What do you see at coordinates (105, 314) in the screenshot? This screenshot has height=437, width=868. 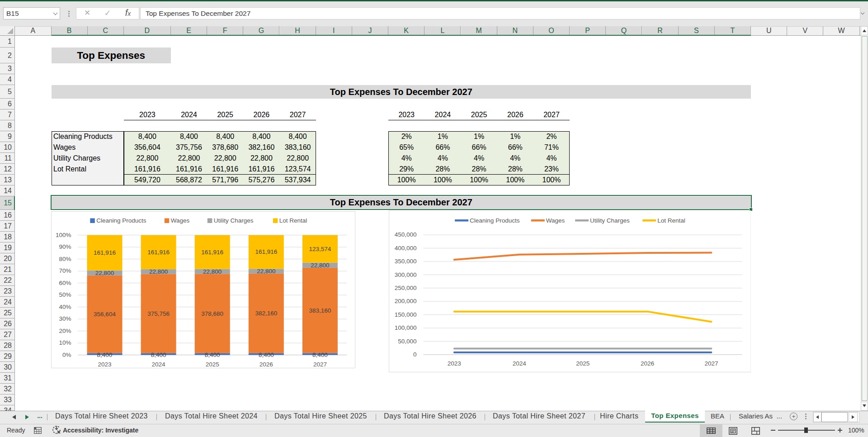 I see `svg-text: 356,604` at bounding box center [105, 314].